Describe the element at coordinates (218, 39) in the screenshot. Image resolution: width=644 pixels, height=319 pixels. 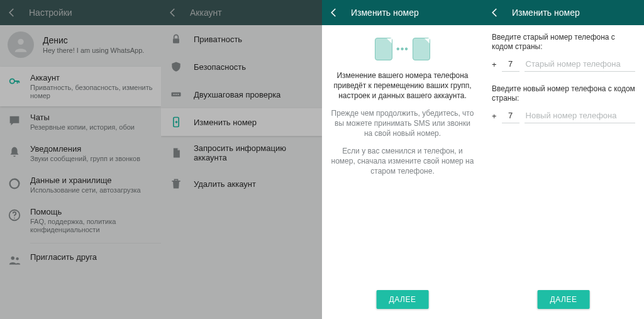
I see `item-label: Приватность` at that location.